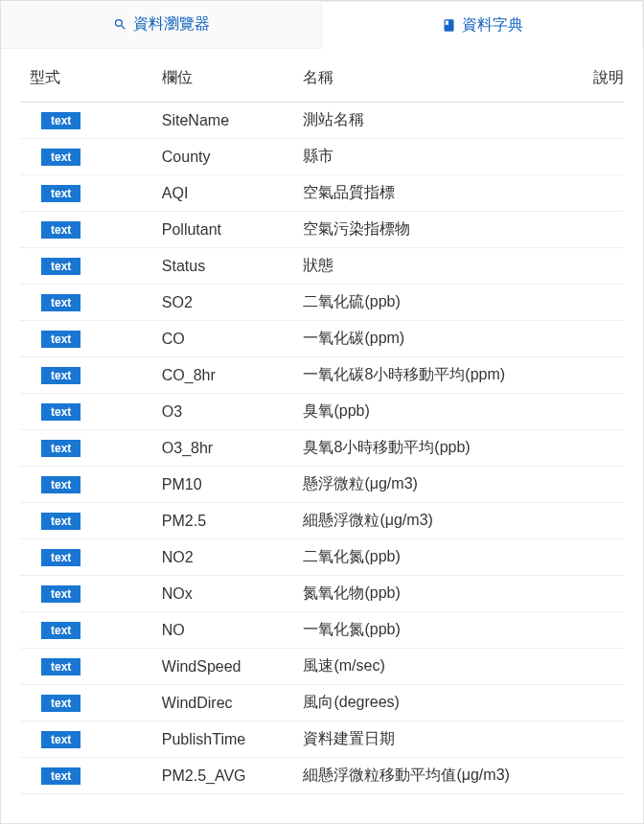 Image resolution: width=644 pixels, height=824 pixels. Describe the element at coordinates (233, 79) in the screenshot. I see `header-field: 欄位` at that location.